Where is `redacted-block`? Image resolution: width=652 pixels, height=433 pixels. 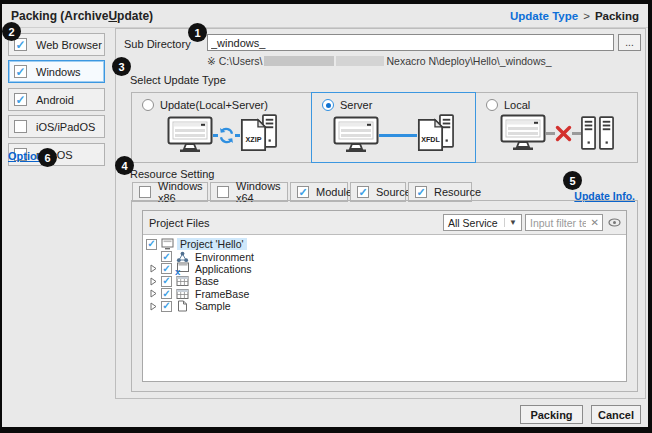
redacted-block is located at coordinates (360, 61).